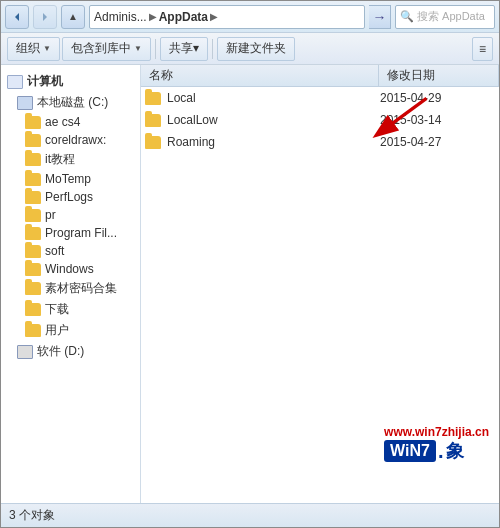 This screenshot has width=500, height=528. Describe the element at coordinates (270, 142) in the screenshot. I see `file-name: Roaming` at that location.